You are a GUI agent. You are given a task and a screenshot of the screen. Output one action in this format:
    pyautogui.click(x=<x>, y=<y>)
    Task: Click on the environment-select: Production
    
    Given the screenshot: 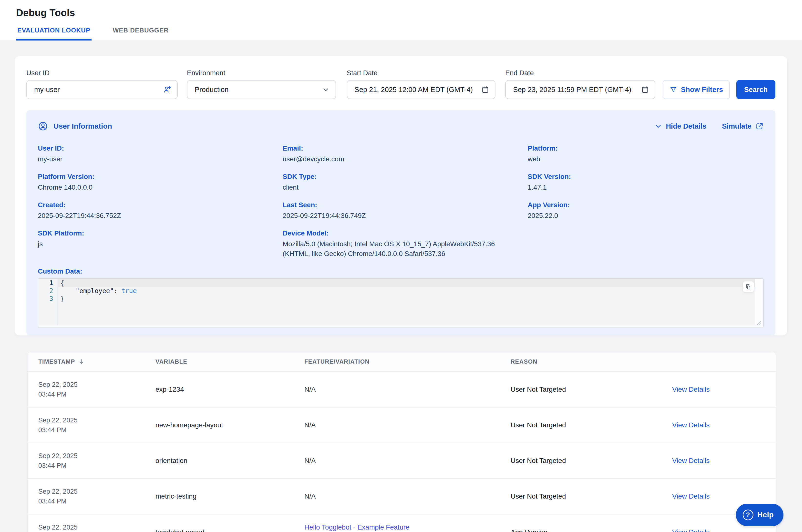 What is the action you would take?
    pyautogui.click(x=262, y=90)
    